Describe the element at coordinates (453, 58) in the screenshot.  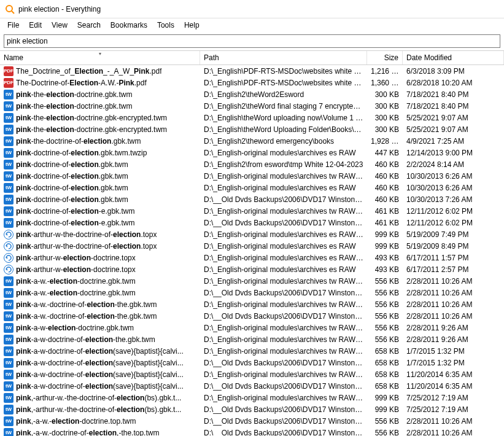
I see `column-header-date: Date Modified` at that location.